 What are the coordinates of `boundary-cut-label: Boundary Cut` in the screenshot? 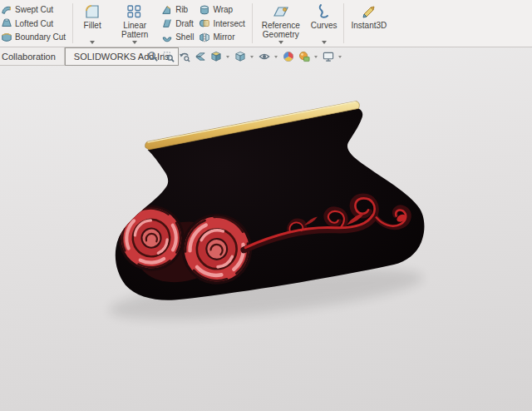 It's located at (40, 37).